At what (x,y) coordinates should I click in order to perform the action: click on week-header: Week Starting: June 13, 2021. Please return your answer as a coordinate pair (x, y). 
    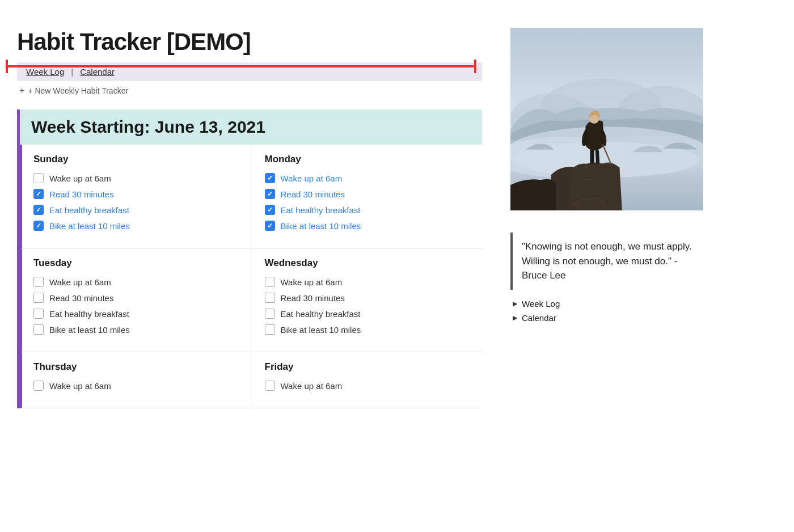
    Looking at the image, I should click on (251, 127).